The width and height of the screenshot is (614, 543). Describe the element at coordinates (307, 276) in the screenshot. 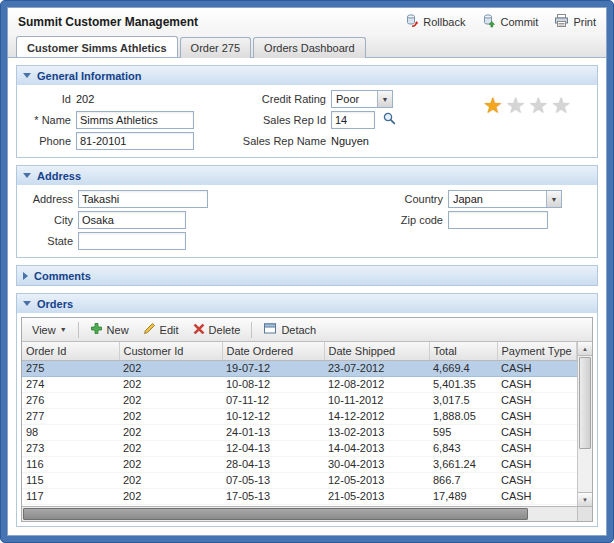

I see `comments-section-header: Comments` at that location.